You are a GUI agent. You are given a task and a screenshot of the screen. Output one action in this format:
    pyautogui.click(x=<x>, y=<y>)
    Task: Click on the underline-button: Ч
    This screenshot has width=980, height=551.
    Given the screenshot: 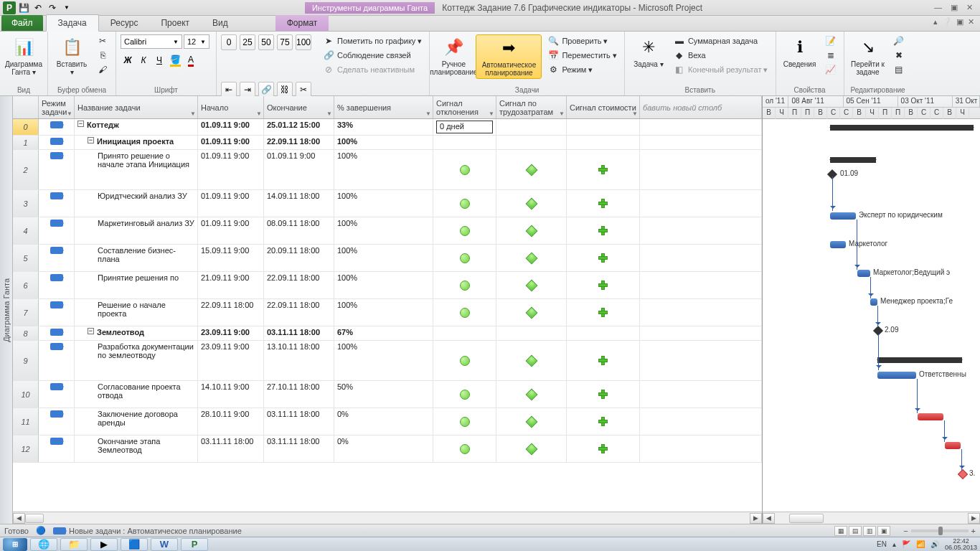 What is the action you would take?
    pyautogui.click(x=159, y=60)
    